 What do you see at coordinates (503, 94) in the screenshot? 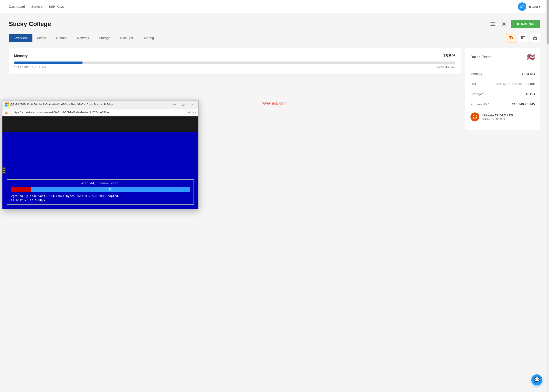
I see `spec-storage-row: Storage: 15 GB` at bounding box center [503, 94].